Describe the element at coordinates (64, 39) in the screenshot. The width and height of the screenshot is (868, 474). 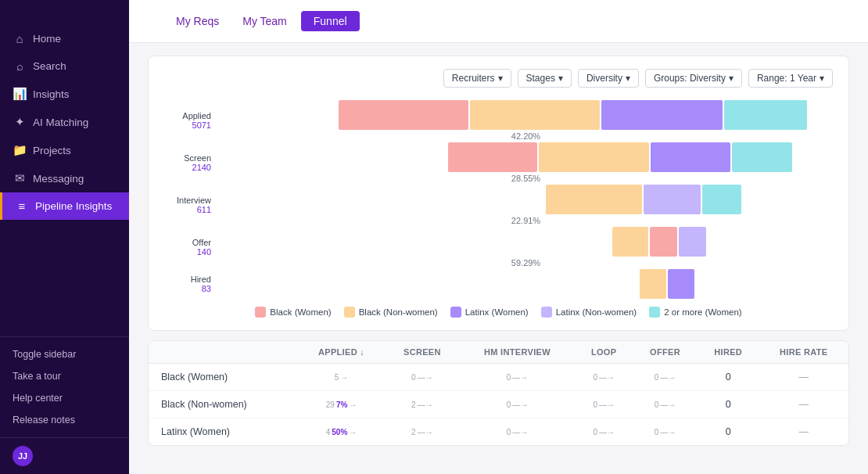
I see `sidebar-item-home: ⌂ Home` at that location.